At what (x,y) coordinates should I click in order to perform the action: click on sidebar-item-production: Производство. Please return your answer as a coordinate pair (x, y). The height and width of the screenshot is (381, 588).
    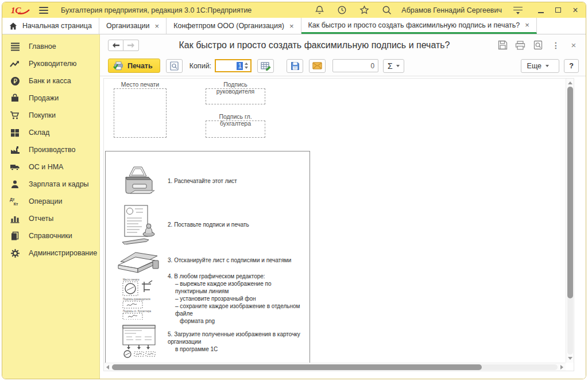
    Looking at the image, I should click on (51, 150).